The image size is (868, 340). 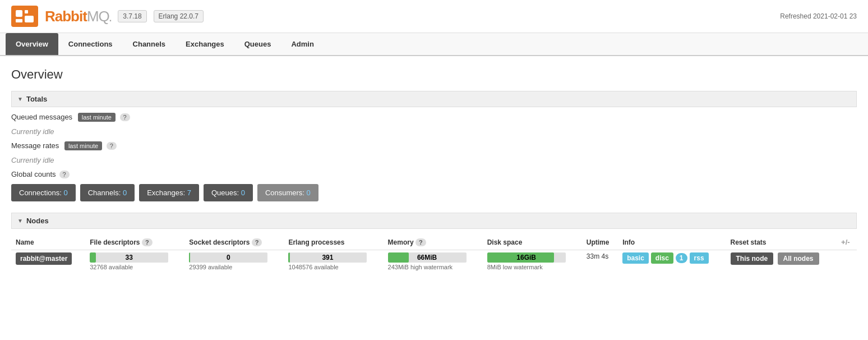 I want to click on reset-stats-cell: This node All nodes, so click(x=782, y=261).